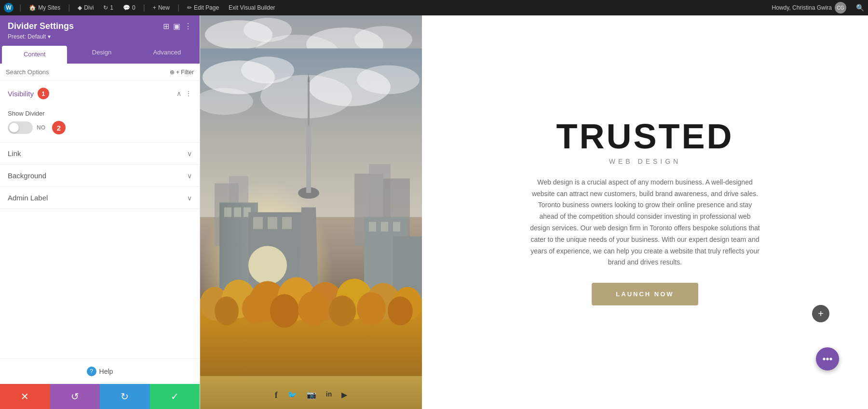 This screenshot has width=868, height=409. I want to click on link-section: Link ∨, so click(100, 154).